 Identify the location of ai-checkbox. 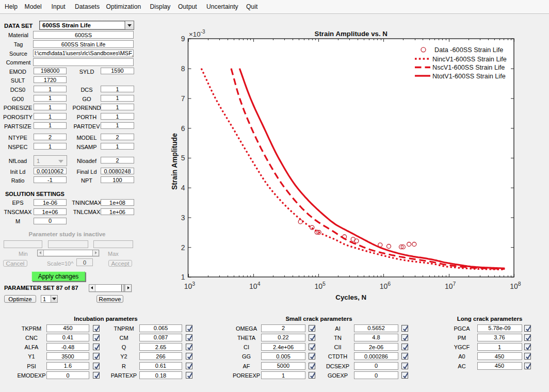
(405, 328).